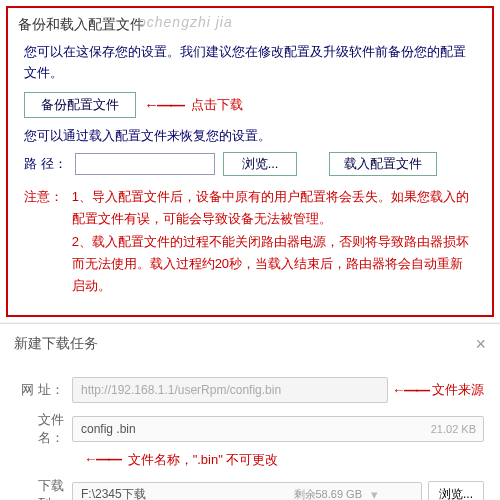 This screenshot has height=500, width=500. Describe the element at coordinates (374, 494) in the screenshot. I see `chevron-down-icon: ▾` at that location.